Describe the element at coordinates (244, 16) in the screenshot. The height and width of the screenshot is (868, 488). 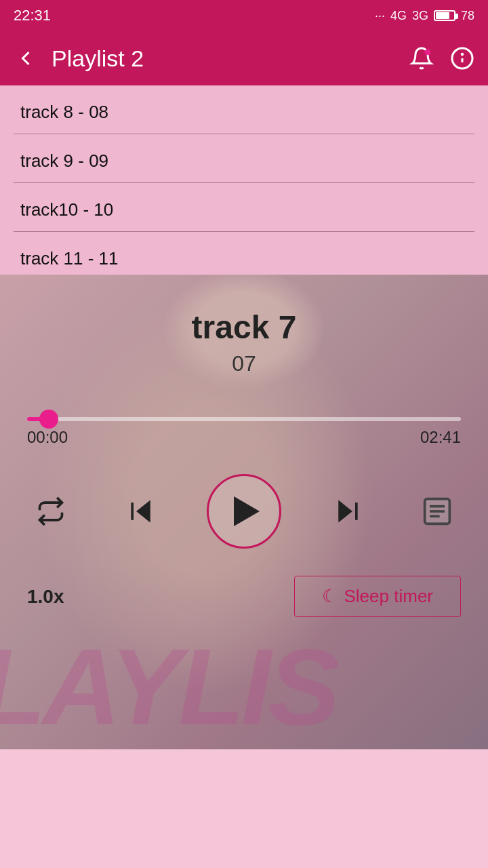
I see `status-bar: 22:31 ··· 4G 3G 78` at that location.